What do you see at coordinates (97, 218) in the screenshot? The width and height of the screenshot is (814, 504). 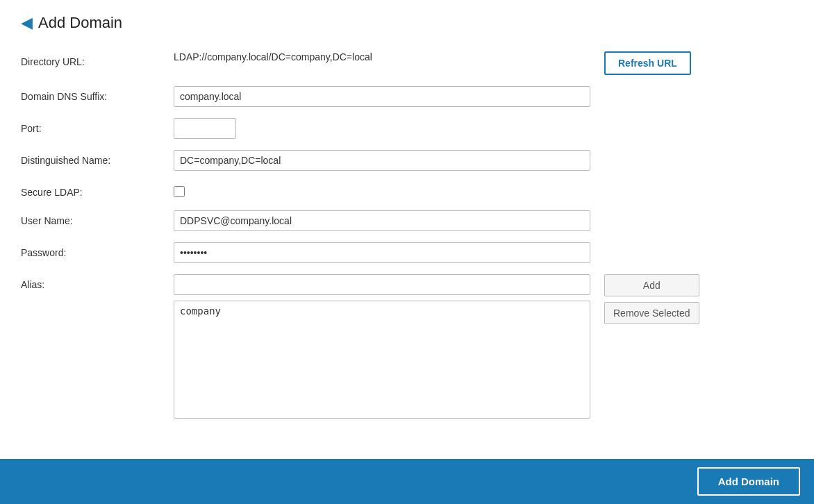 I see `username-label: User Name:` at bounding box center [97, 218].